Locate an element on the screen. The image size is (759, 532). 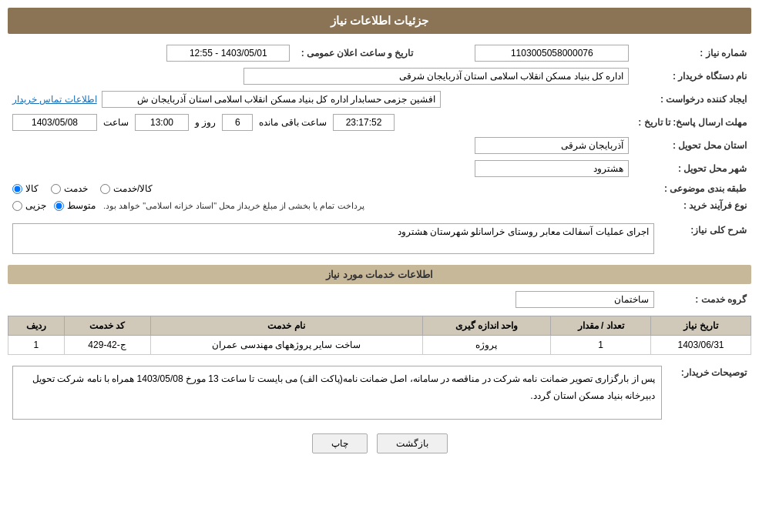
col-date: تاریخ نیاز is located at coordinates (701, 326).